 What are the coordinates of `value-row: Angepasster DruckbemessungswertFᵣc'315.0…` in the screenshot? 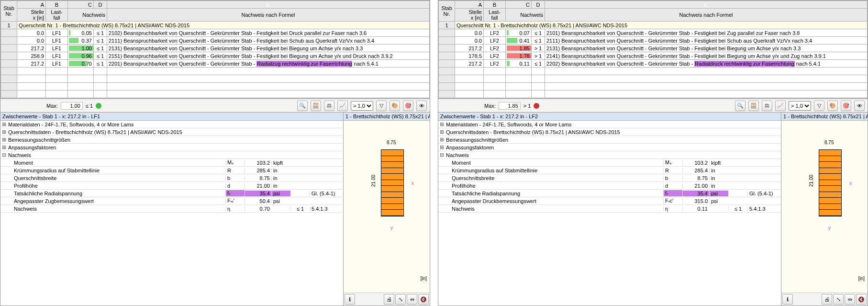 It's located at (610, 201).